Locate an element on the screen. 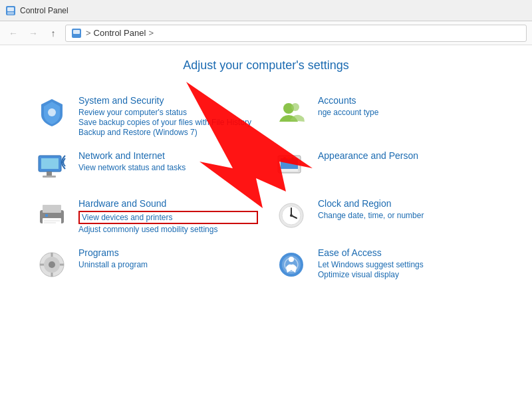 The width and height of the screenshot is (532, 399). category-ease-of-access: Ease of Access Let Windows suggest setti… is located at coordinates (386, 265).